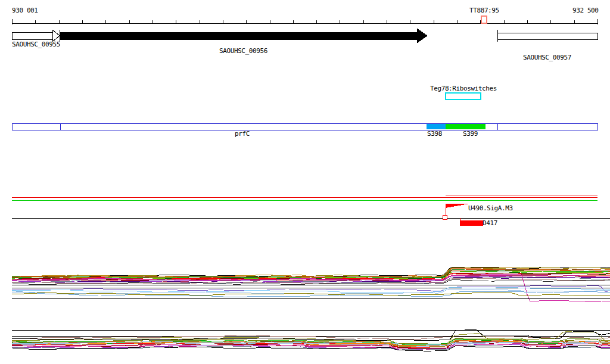  Describe the element at coordinates (36, 44) in the screenshot. I see `gene-label-saouhsc-00955: SAOUHSC_00955` at that location.